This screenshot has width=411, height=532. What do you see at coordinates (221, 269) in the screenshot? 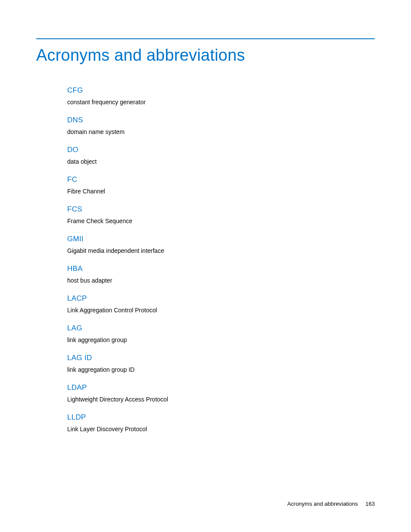
I see `term: HBA` at bounding box center [221, 269].